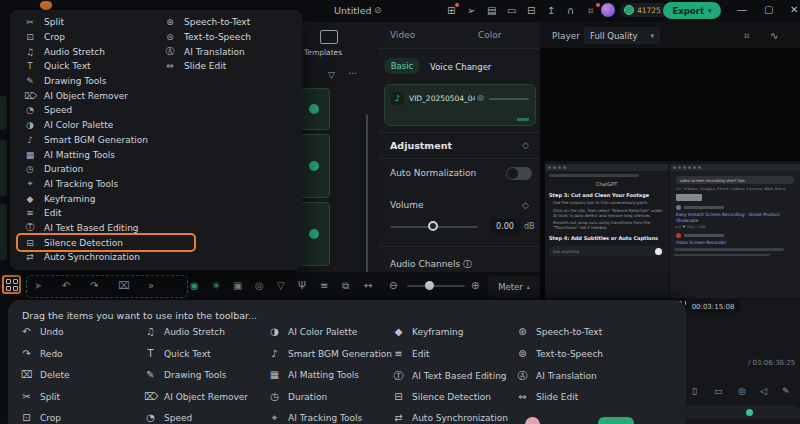  I want to click on templates-label: Templates, so click(323, 52).